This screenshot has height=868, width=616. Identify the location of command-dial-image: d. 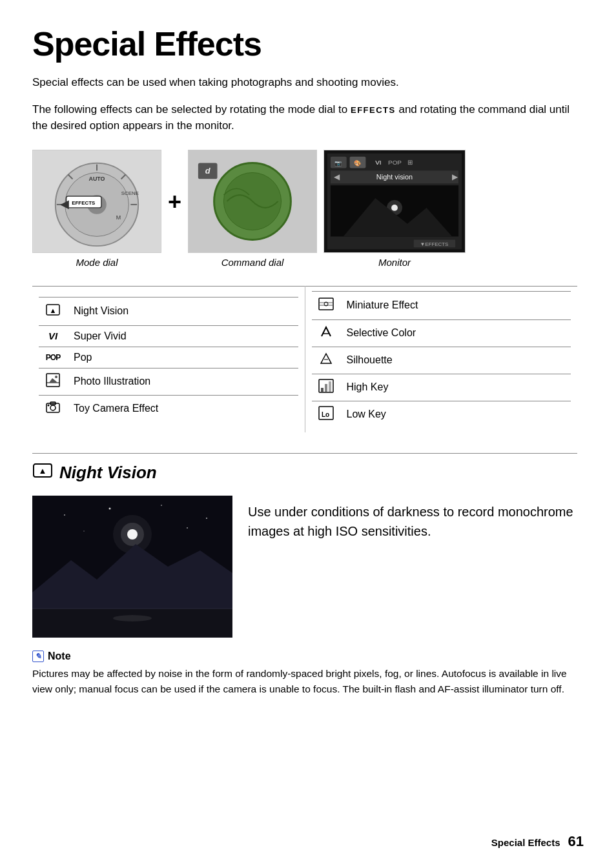
(252, 201).